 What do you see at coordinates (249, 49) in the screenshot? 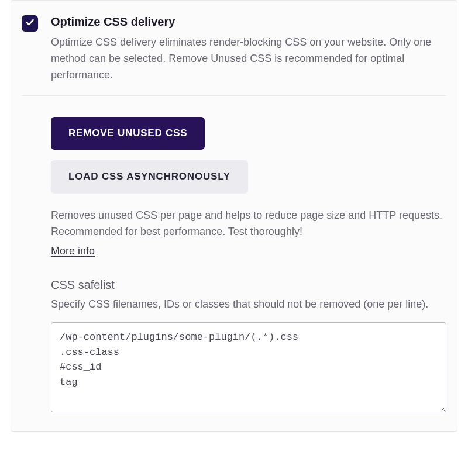
I see `option-text-block: Optimize CSS delivery Optimize CSS deliv…` at bounding box center [249, 49].